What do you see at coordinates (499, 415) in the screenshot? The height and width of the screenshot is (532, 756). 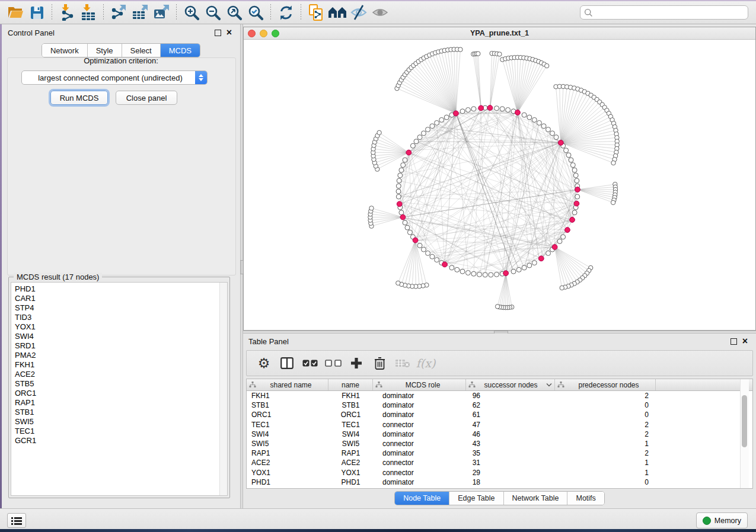 I see `table-row: ORC1ORC1dominator610` at bounding box center [499, 415].